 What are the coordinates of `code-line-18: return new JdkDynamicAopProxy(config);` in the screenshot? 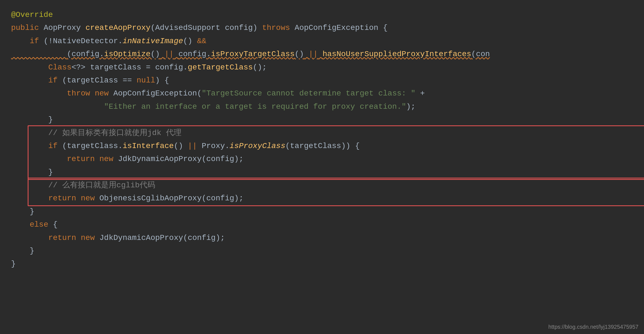 It's located at (322, 238).